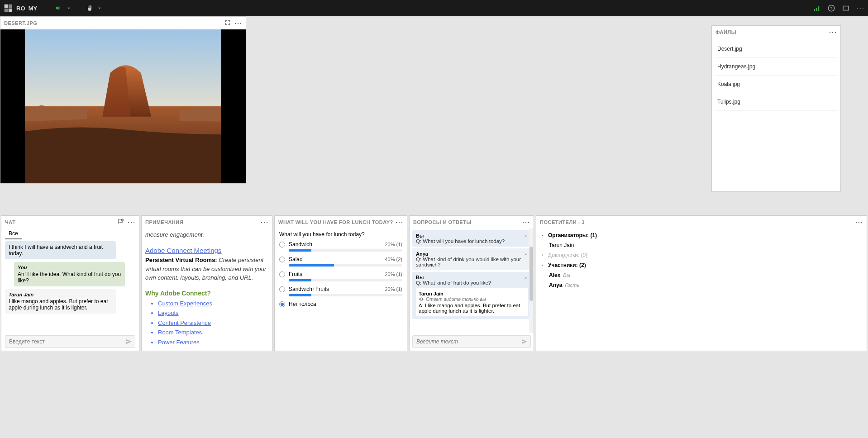  What do you see at coordinates (203, 222) in the screenshot?
I see `notes-pod-title: ПРИМЕЧАНИЯ` at bounding box center [203, 222].